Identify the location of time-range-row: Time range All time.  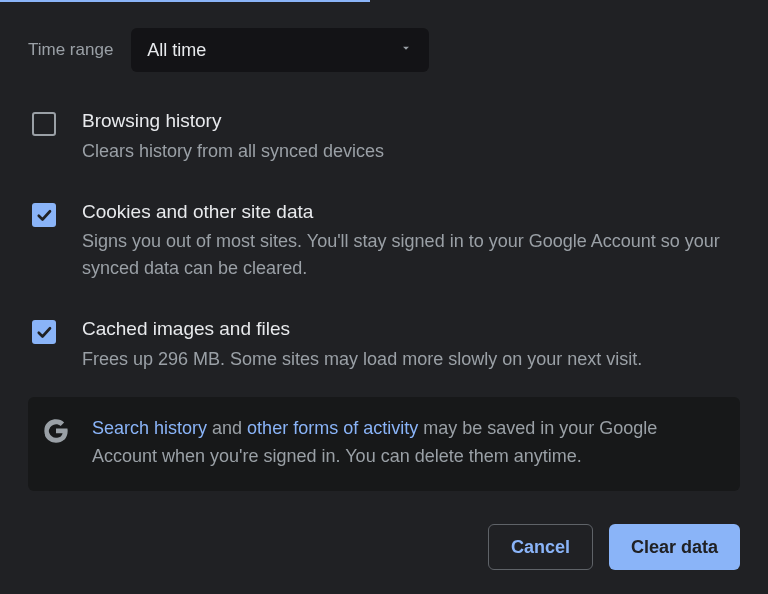
(384, 47).